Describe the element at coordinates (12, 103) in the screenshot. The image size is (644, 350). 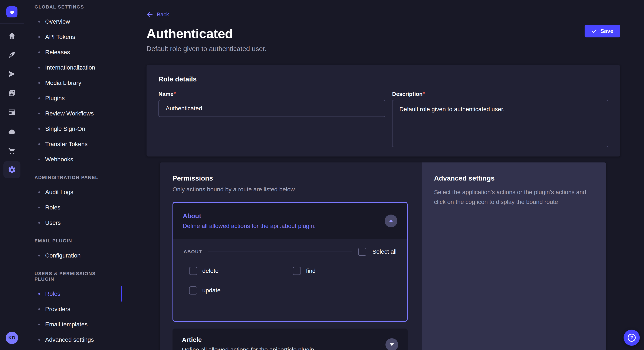
I see `rail-icon-list` at that location.